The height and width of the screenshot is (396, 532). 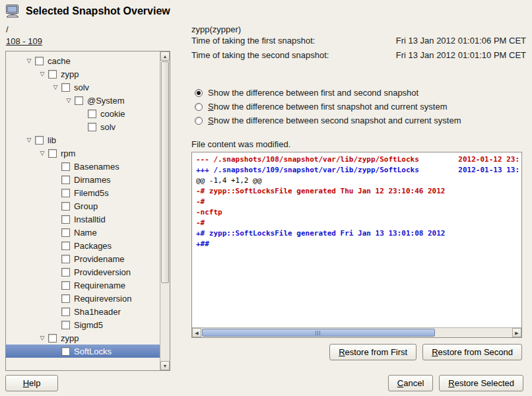 What do you see at coordinates (328, 107) in the screenshot?
I see `diff-mode-radio-group: Show the difference between first and se…` at bounding box center [328, 107].